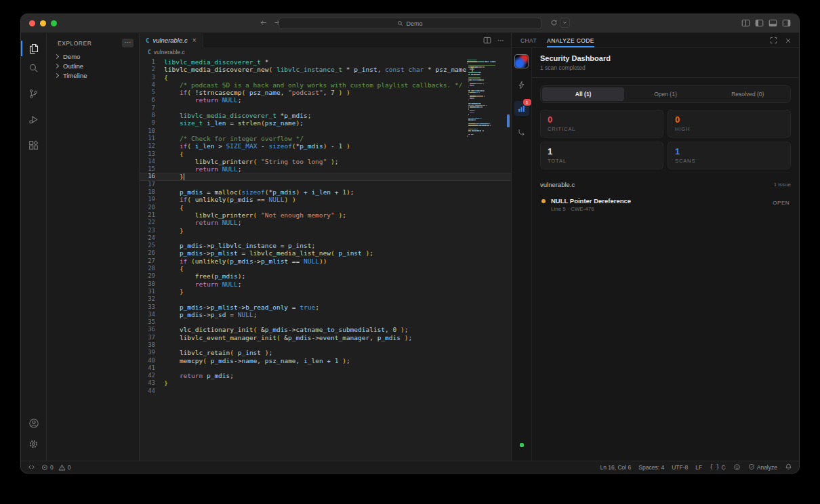 The height and width of the screenshot is (504, 820). I want to click on flash-icon, so click(522, 85).